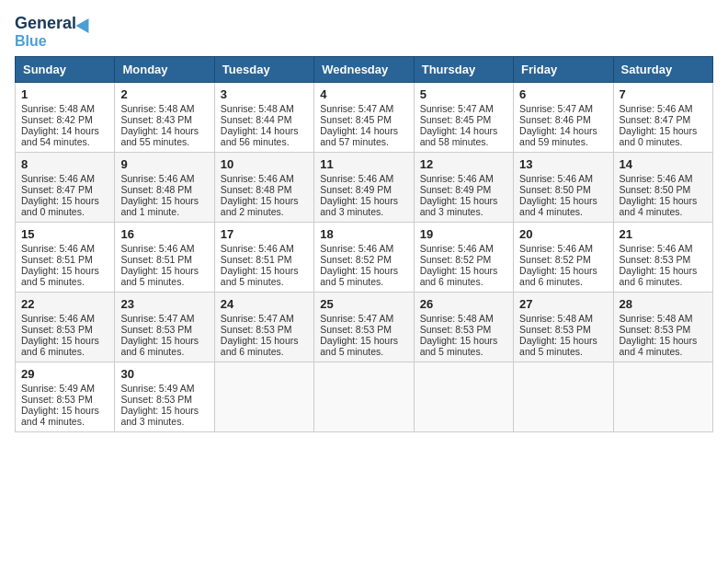 Image resolution: width=728 pixels, height=563 pixels. What do you see at coordinates (364, 397) in the screenshot?
I see `calendar-week-5: 29Sunrise: 5:49 AMSunset: 8:53 PMDayligh…` at bounding box center [364, 397].